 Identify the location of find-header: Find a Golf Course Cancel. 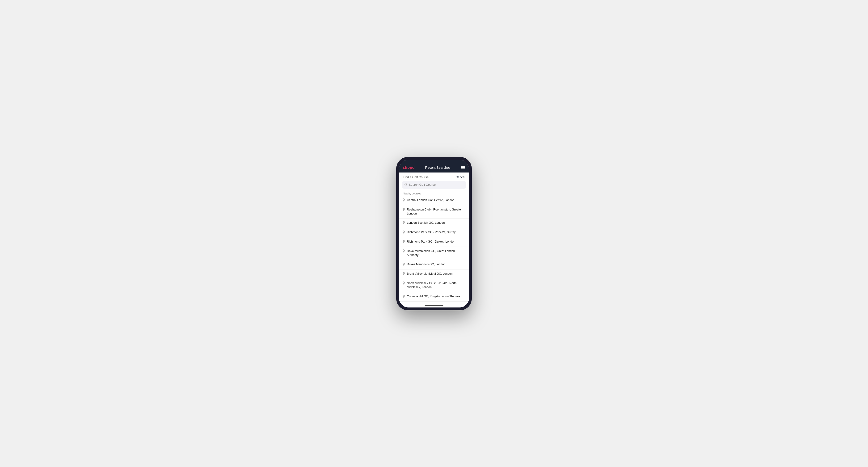
(434, 177).